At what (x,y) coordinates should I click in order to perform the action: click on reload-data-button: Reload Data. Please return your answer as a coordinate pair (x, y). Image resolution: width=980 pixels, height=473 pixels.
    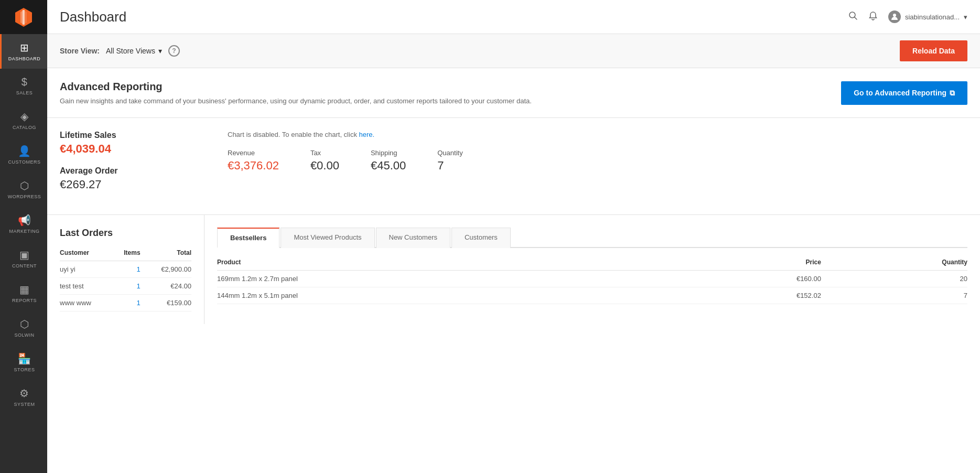
    Looking at the image, I should click on (933, 51).